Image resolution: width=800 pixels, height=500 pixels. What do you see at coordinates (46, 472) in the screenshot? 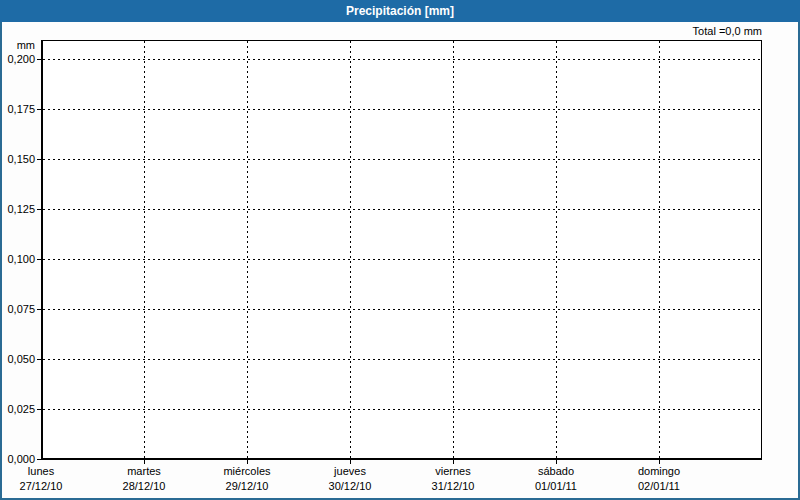
I see `x-day-label: lunes` at bounding box center [46, 472].